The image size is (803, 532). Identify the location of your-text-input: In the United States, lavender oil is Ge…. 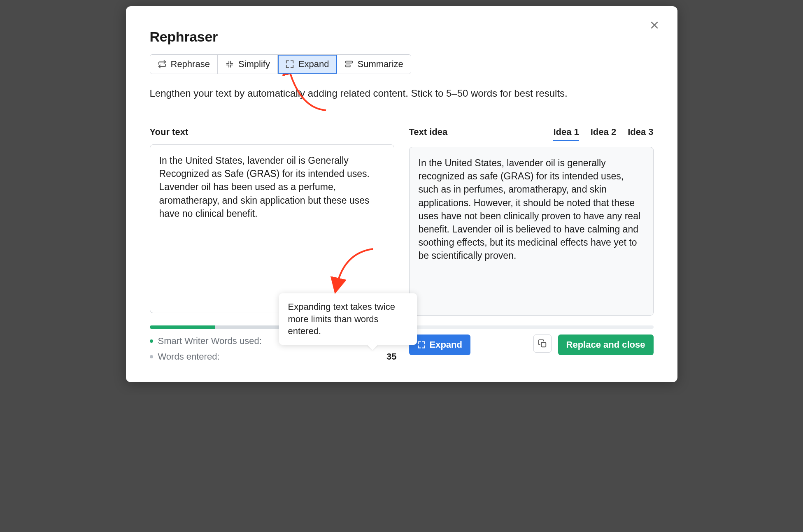
(272, 229).